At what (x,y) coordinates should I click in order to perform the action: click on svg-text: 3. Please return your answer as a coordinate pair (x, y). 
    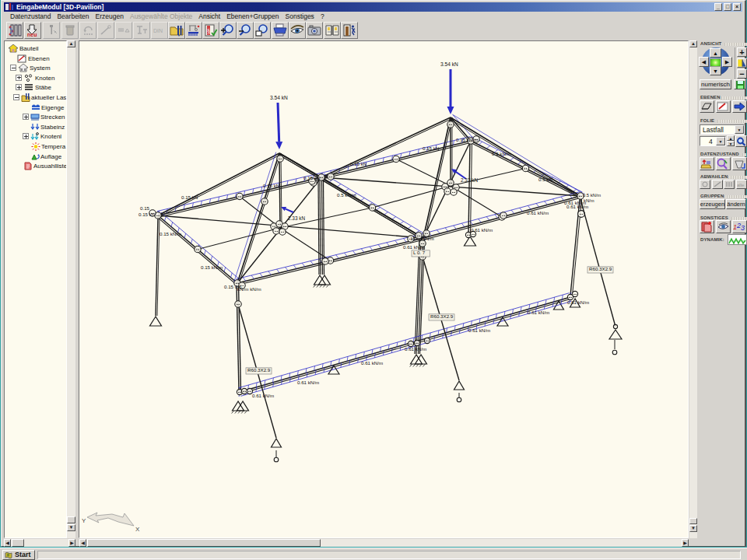
    Looking at the image, I should click on (742, 228).